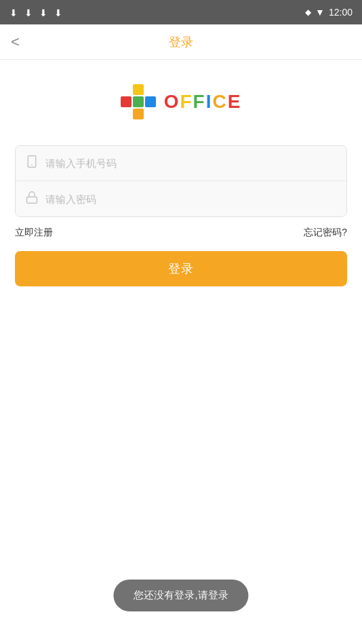  I want to click on login-button: 登录, so click(181, 269).